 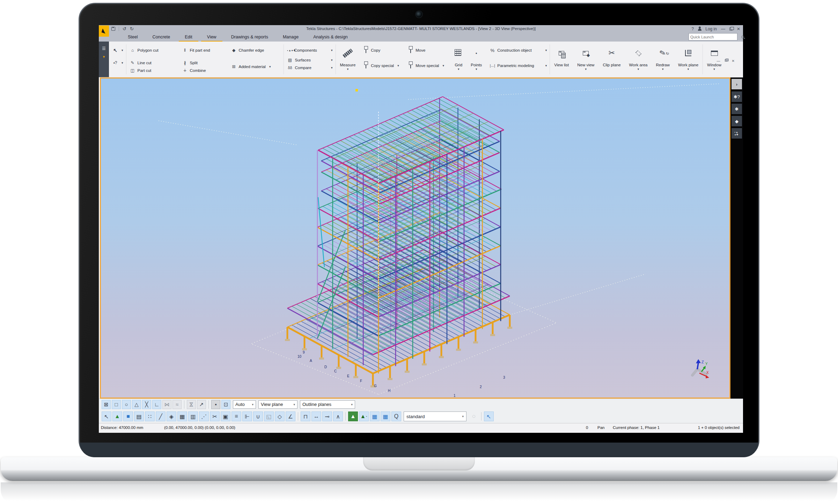 I want to click on move-button: Move, so click(x=428, y=50).